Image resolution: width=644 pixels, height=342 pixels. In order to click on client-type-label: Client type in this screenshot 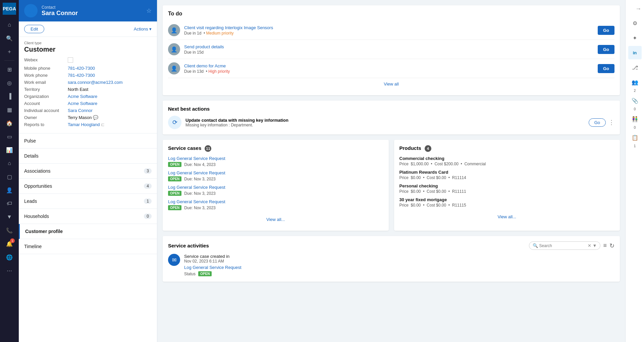, I will do `click(88, 43)`.